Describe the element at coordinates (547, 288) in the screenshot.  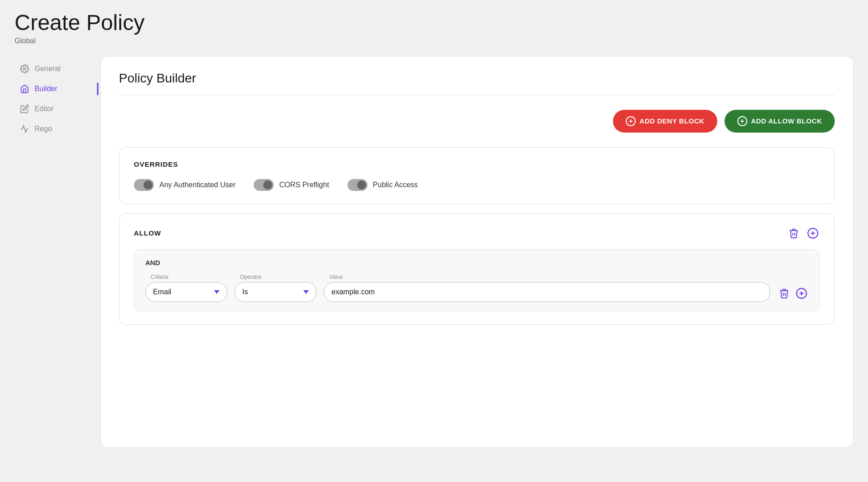
I see `value-field-group: Value` at that location.